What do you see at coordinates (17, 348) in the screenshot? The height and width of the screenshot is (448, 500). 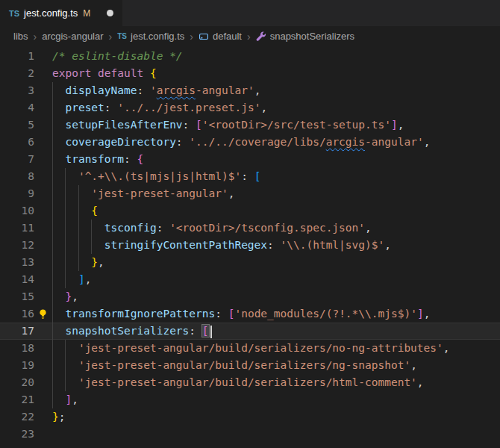 I see `line-number: 18` at bounding box center [17, 348].